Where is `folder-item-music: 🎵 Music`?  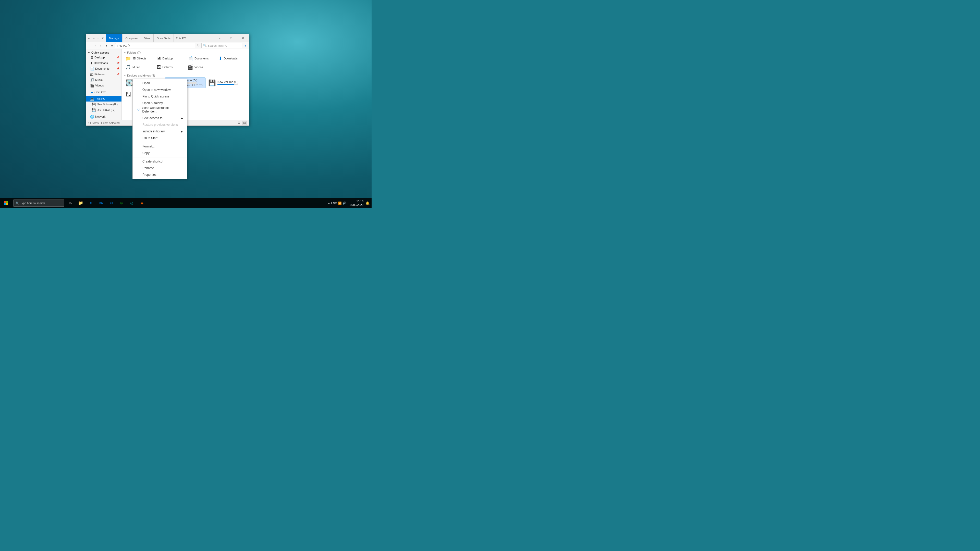
folder-item-music: 🎵 Music is located at coordinates (139, 67).